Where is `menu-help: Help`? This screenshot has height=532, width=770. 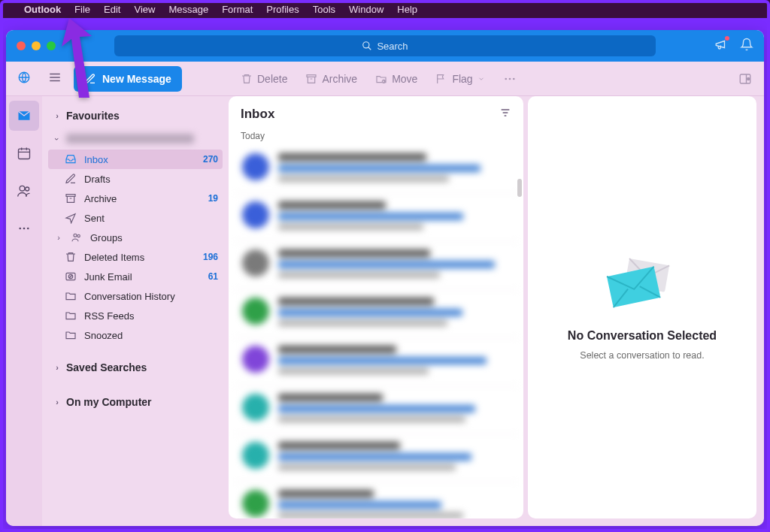
menu-help: Help is located at coordinates (408, 9).